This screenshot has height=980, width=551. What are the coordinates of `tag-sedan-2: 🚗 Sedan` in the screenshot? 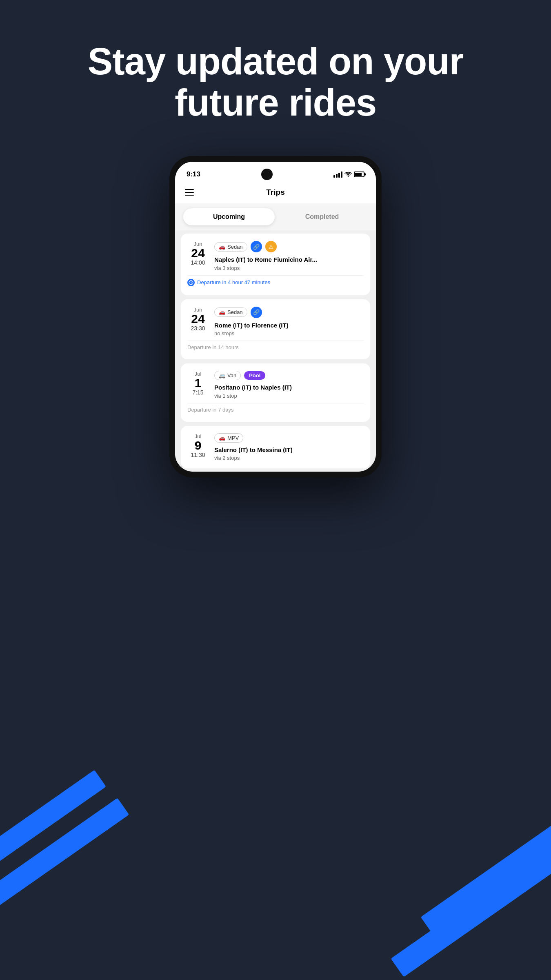 It's located at (231, 312).